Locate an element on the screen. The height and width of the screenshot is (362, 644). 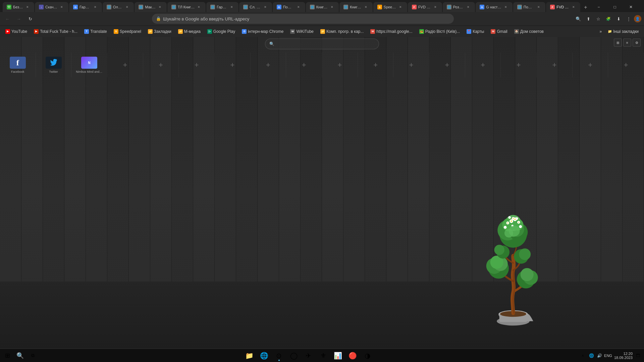
bookmarks-overflow-button: » is located at coordinates (601, 32).